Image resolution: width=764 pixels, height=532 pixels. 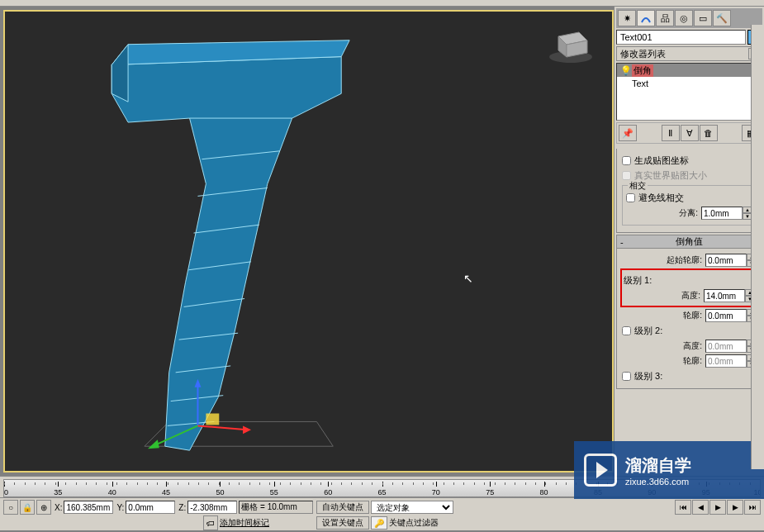 I want to click on create-tab: ✷, so click(x=627, y=18).